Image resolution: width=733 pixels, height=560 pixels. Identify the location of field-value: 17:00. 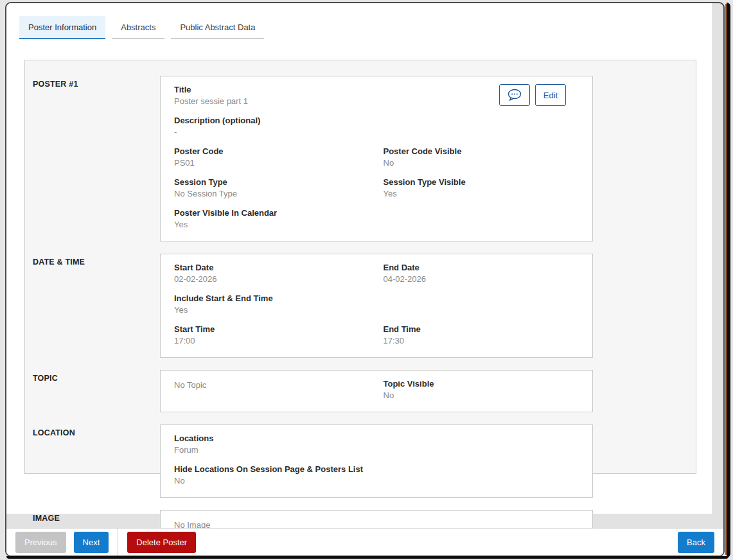
(272, 341).